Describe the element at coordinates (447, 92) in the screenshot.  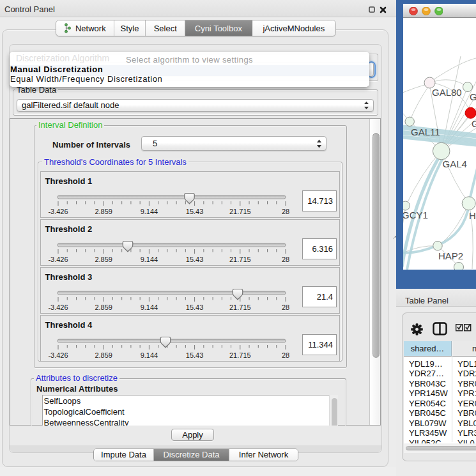
I see `svg-text: GAL80` at that location.